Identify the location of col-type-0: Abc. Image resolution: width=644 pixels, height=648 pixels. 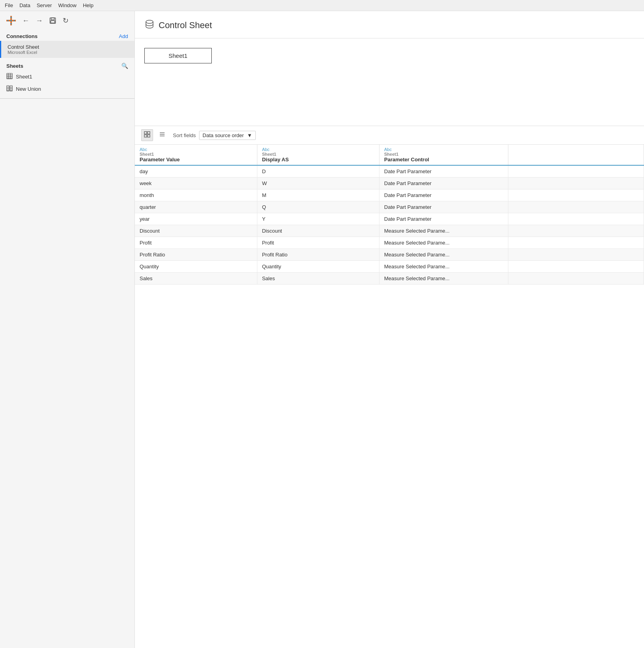
(196, 149).